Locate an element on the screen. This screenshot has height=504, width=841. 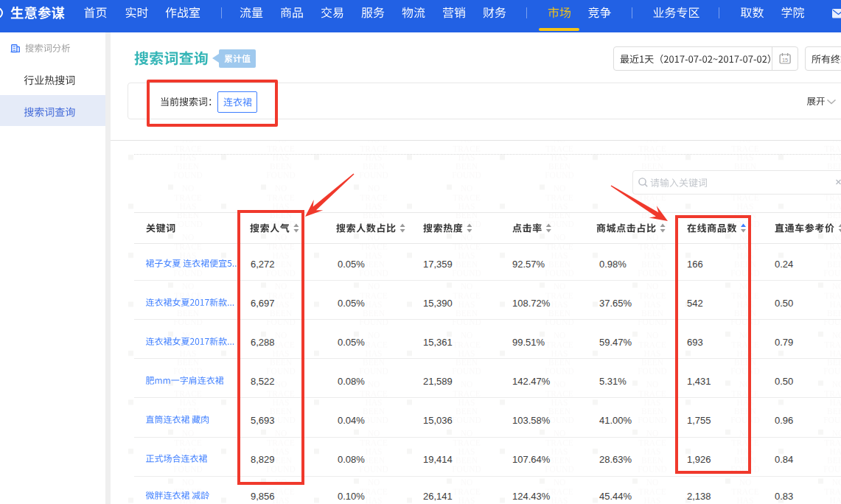
svg-text: 15 is located at coordinates (785, 60).